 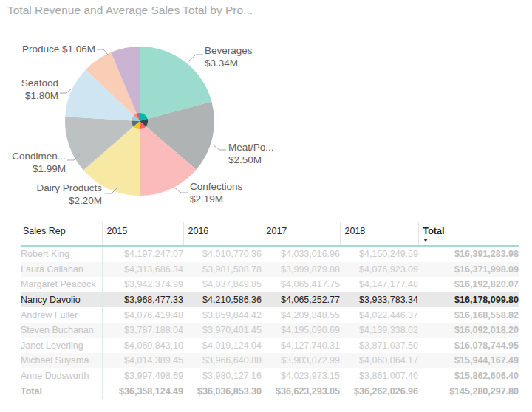 What do you see at coordinates (143, 254) in the screenshot?
I see `cell-2015: $4,197,247.07` at bounding box center [143, 254].